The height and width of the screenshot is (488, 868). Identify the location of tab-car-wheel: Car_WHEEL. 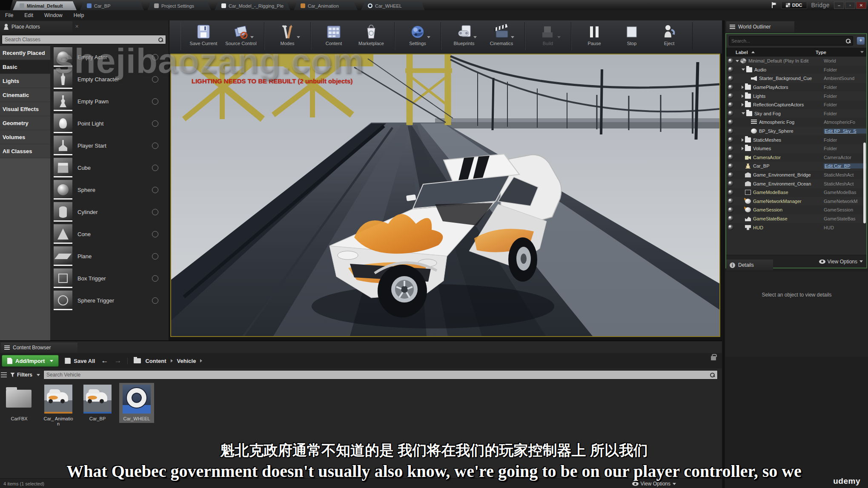
(393, 6).